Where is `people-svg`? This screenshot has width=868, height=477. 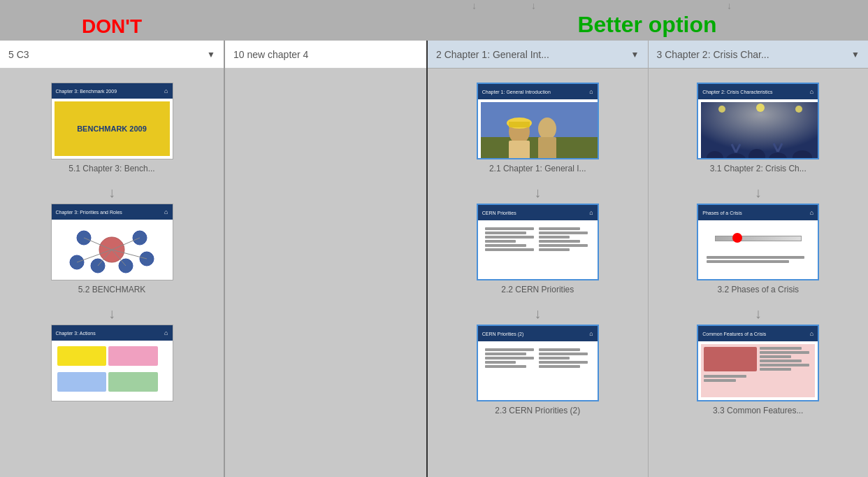
people-svg is located at coordinates (540, 131).